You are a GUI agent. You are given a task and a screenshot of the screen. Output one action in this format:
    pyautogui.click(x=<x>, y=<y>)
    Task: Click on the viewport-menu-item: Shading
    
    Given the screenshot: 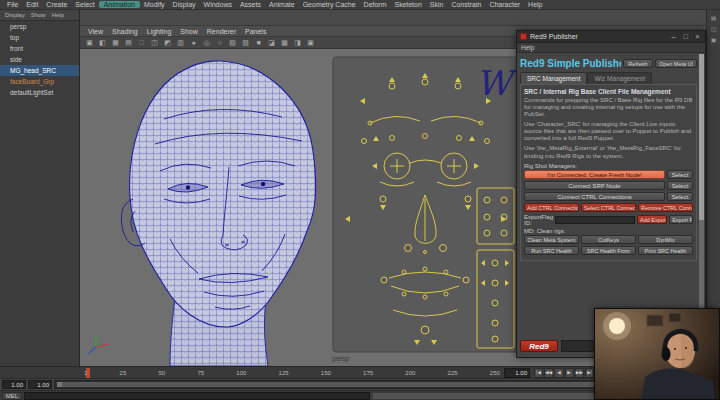 What is the action you would take?
    pyautogui.click(x=125, y=32)
    